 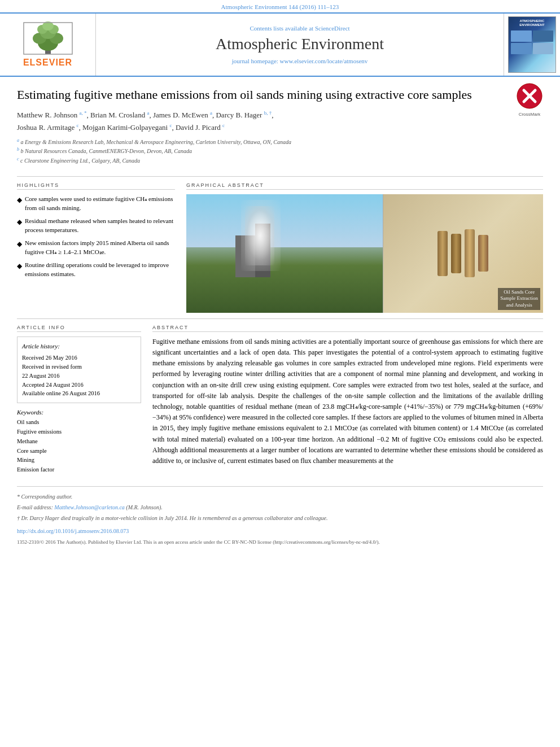 I want to click on affiliation-b: b b Natural Resources Canada, CanmetENER…, so click(x=264, y=151).